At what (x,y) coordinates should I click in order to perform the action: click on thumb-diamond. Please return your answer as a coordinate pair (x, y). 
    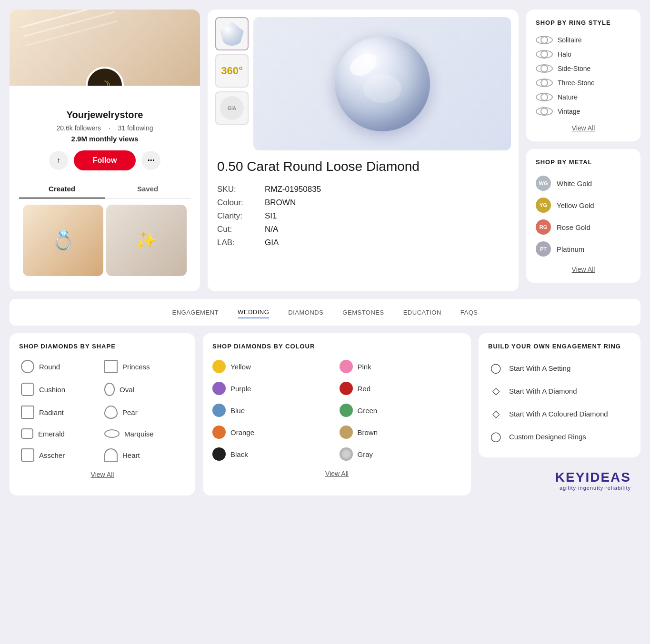
    Looking at the image, I should click on (232, 34).